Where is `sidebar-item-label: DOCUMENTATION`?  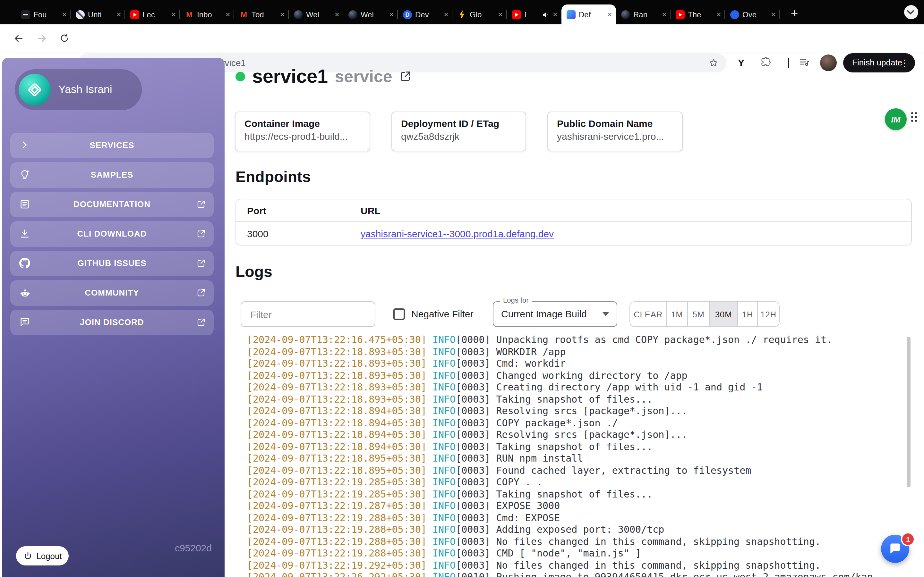
sidebar-item-label: DOCUMENTATION is located at coordinates (112, 205).